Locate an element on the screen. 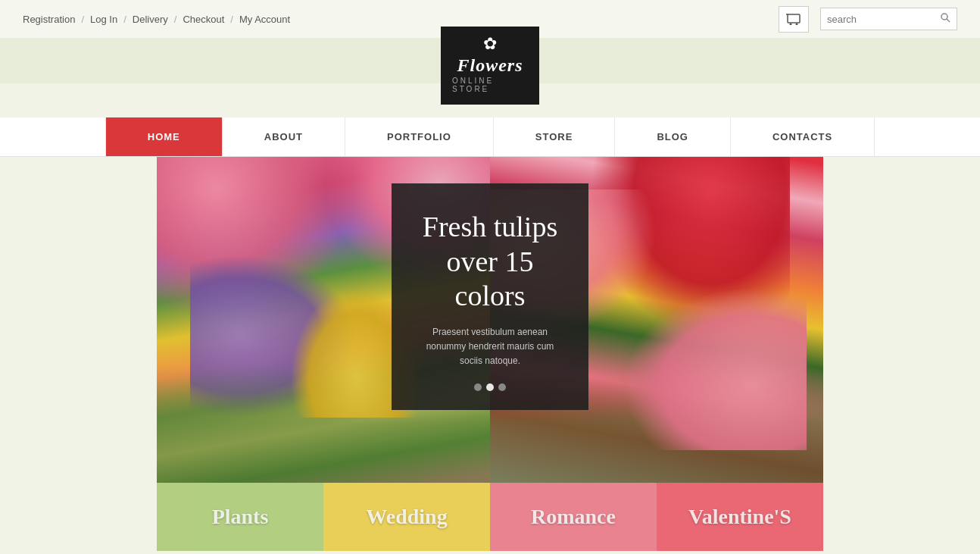  topnav-checkout: Checkout is located at coordinates (203, 20).